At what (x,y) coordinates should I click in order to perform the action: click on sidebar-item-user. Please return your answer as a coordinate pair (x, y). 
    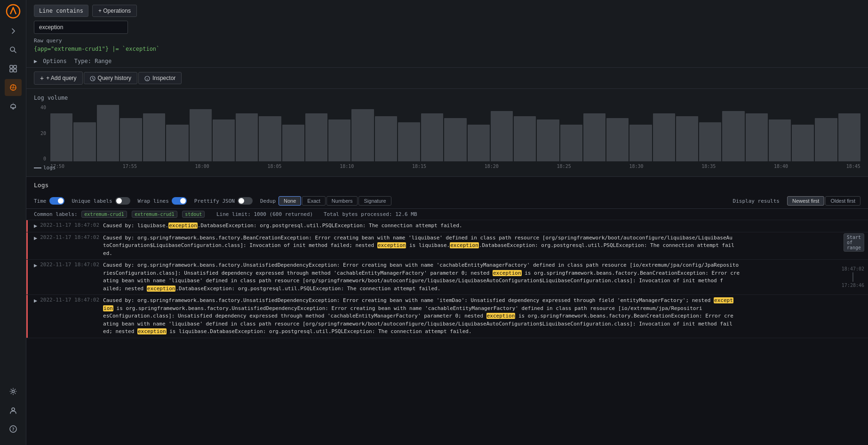
    Looking at the image, I should click on (13, 410).